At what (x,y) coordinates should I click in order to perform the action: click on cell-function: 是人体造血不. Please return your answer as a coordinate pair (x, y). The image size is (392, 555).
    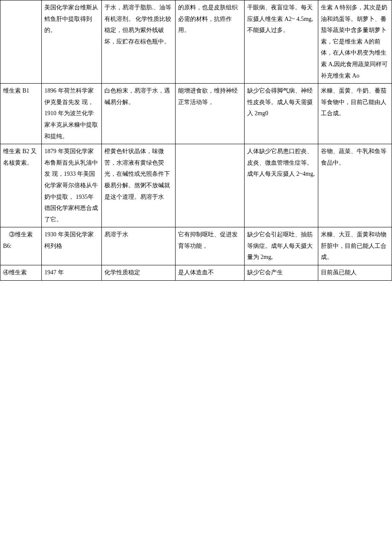
    Looking at the image, I should click on (210, 273).